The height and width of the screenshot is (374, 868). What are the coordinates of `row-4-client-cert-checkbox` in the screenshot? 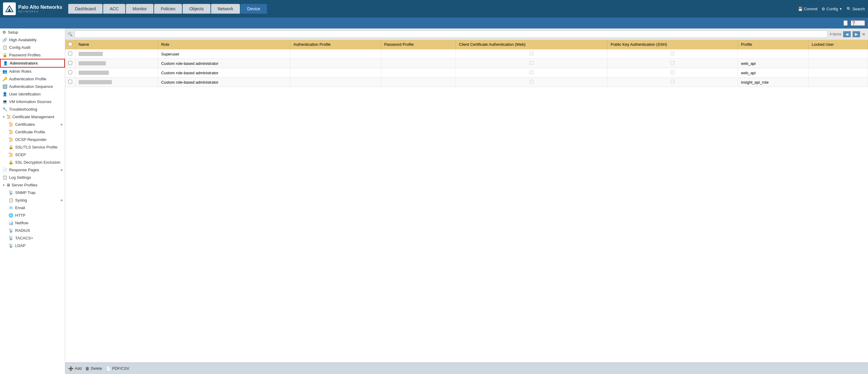 It's located at (532, 81).